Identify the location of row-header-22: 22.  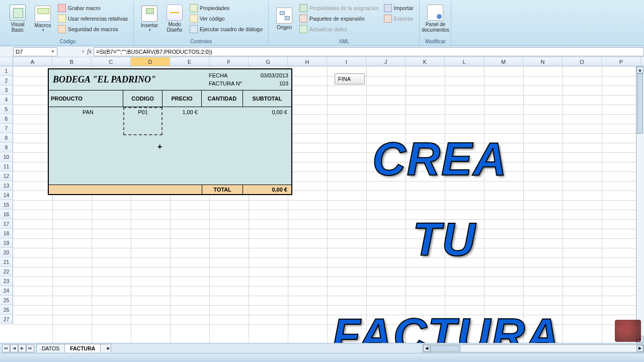
(7, 272).